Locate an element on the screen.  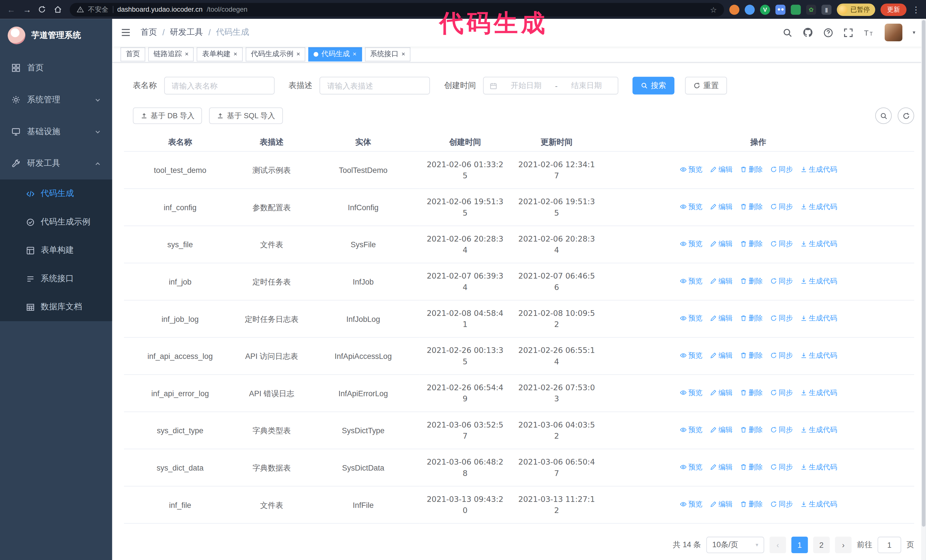
header-search-icon is located at coordinates (788, 33).